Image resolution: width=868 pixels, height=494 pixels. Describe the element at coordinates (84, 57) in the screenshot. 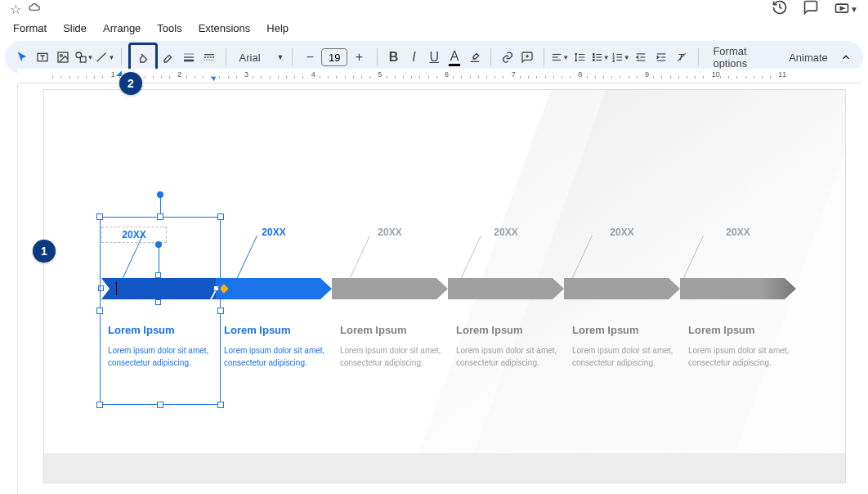

I see `shape-icon: ▼` at that location.